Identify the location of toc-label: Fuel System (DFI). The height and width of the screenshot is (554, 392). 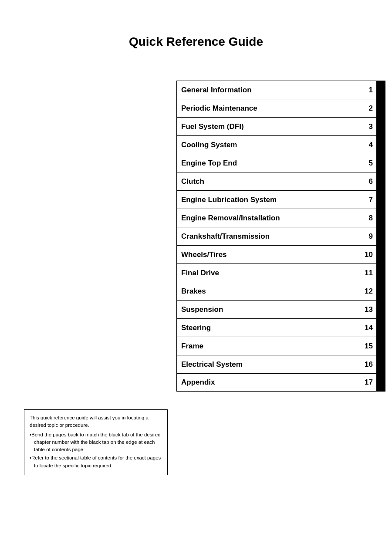
(269, 127).